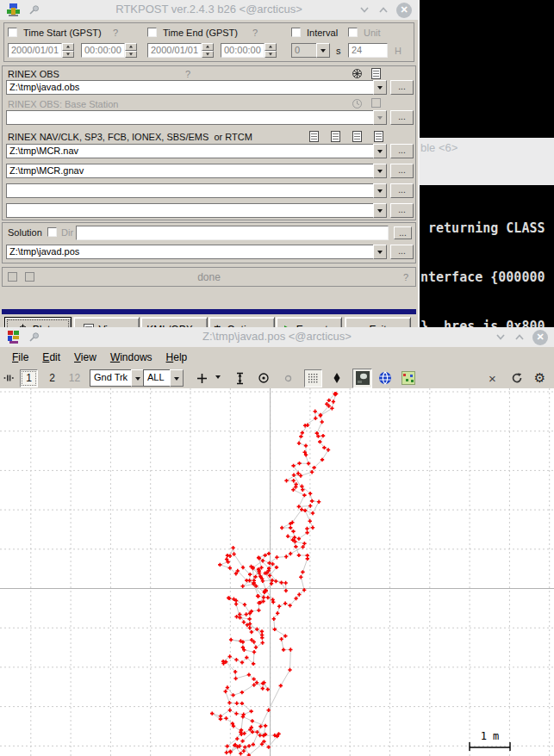 This screenshot has height=756, width=554. What do you see at coordinates (68, 50) in the screenshot?
I see `time-start-date-spinner` at bounding box center [68, 50].